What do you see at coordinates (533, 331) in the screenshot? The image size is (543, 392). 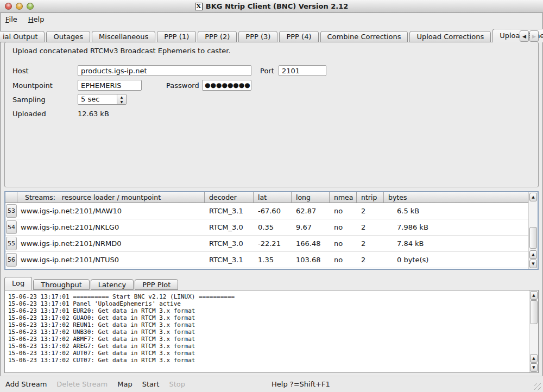 I see `log-scrollbar: ▲ ▲ ▼` at bounding box center [533, 331].